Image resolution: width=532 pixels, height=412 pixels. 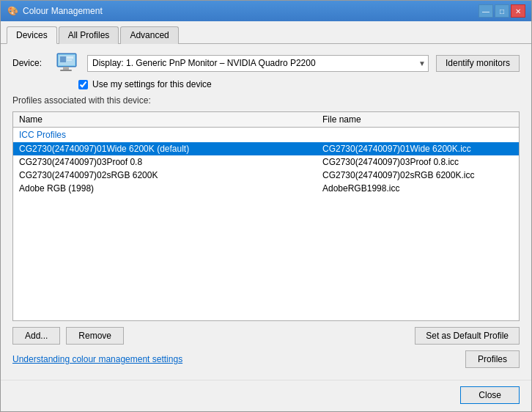 What do you see at coordinates (266, 361) in the screenshot?
I see `bottom-row: Understanding colour management settings…` at bounding box center [266, 361].